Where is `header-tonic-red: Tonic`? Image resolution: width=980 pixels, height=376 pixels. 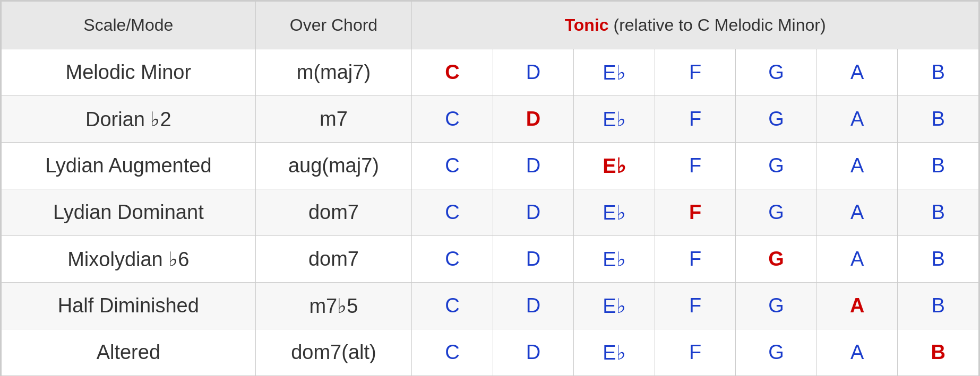 header-tonic-red: Tonic is located at coordinates (587, 25).